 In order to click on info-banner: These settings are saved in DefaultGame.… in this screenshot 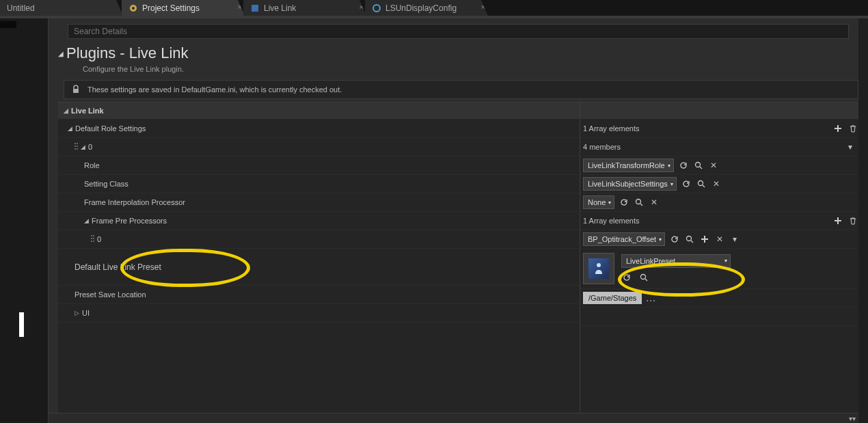, I will do `click(461, 90)`.